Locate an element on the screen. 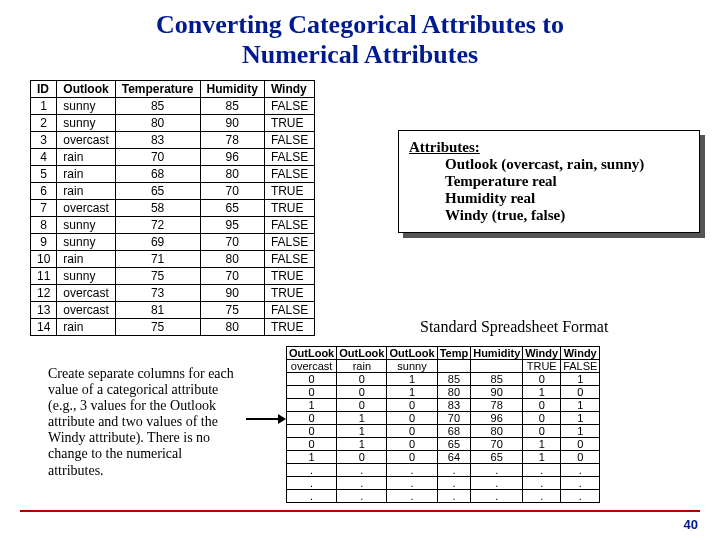 The height and width of the screenshot is (540, 720). table-cell: 2 is located at coordinates (44, 122).